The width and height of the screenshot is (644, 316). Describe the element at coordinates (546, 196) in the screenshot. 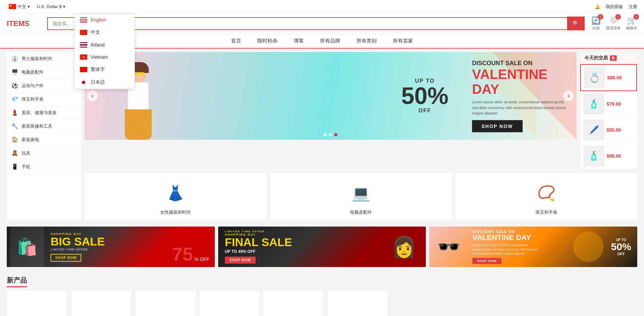

I see `cat-jewelry: 📿 珠宝和手表` at that location.